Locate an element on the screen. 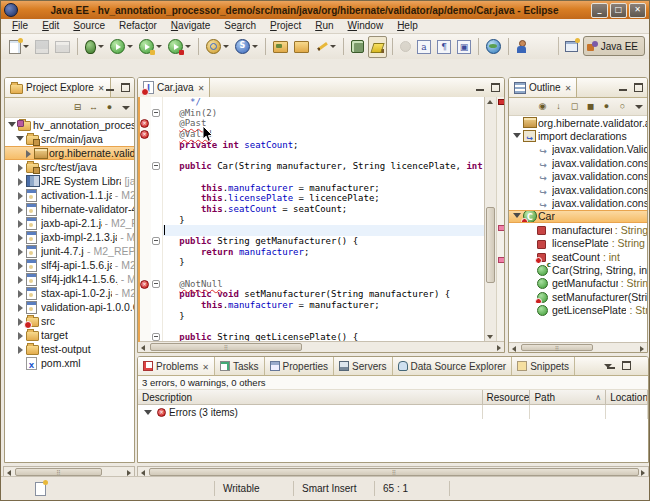 This screenshot has height=501, width=650. scroll-down-icon is located at coordinates (490, 337).